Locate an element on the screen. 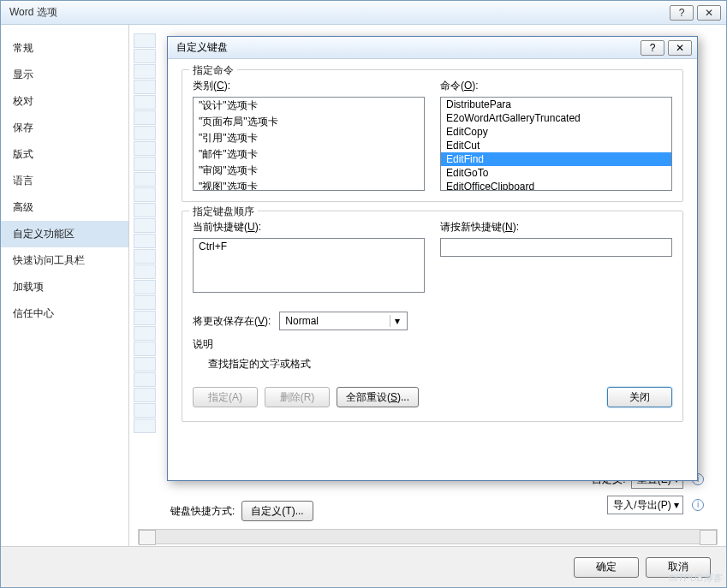 The image size is (727, 588). customize-keyboard-button: 自定义(T)... is located at coordinates (277, 511).